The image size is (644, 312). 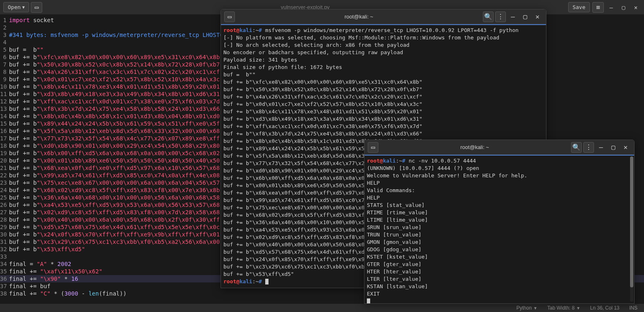 What do you see at coordinates (527, 308) in the screenshot?
I see `status-lang: Python ▼` at bounding box center [527, 308].